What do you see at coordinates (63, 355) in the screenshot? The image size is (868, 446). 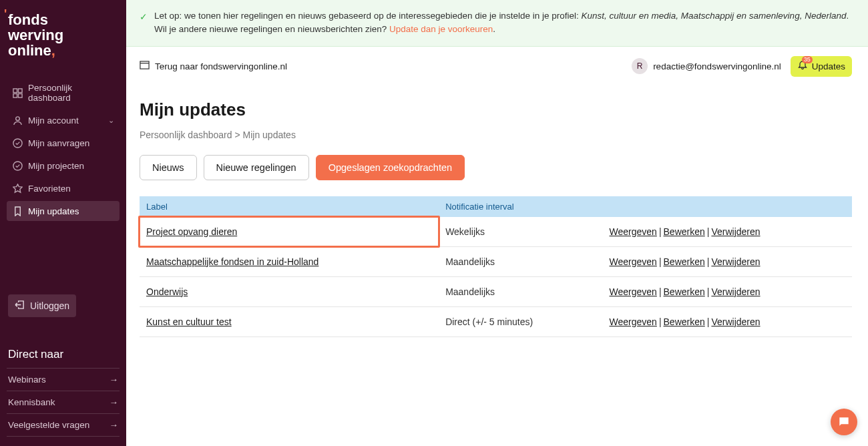 I see `direct-naar-title: Direct naar` at bounding box center [63, 355].